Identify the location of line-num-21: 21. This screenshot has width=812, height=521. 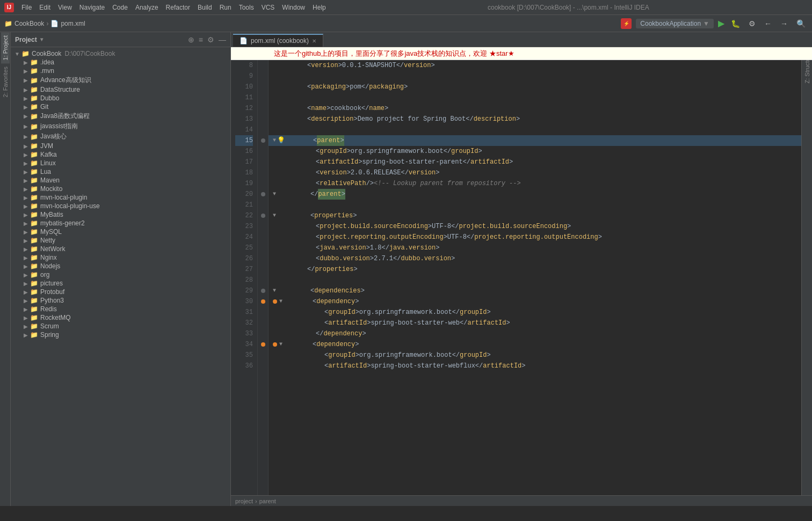
(244, 205).